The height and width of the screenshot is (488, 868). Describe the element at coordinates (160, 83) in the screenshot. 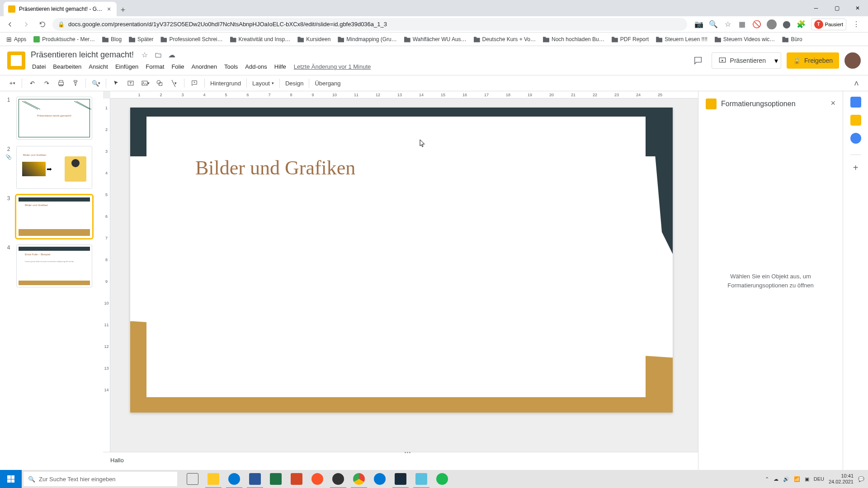

I see `shape-tool` at that location.